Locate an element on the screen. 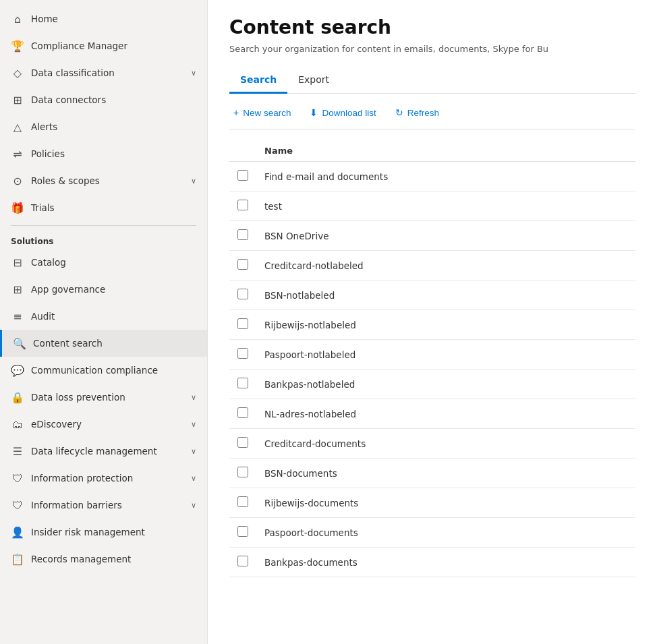 This screenshot has height=644, width=657. row-name-5: Rijbewijs-notlabeled is located at coordinates (446, 325).